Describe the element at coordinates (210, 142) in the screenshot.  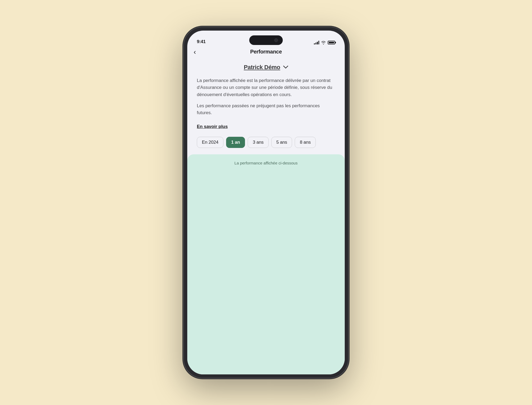
I see `filter-btn-2024: En 2024` at that location.